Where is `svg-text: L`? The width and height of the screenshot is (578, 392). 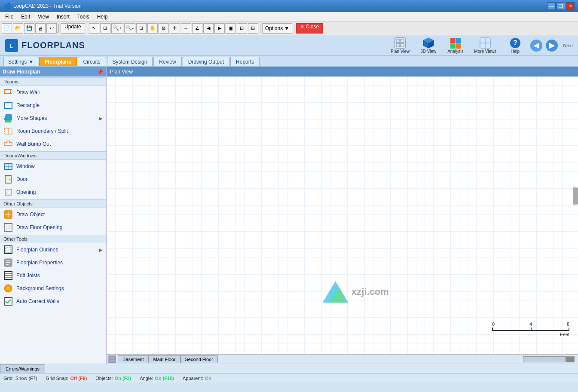 svg-text: L is located at coordinates (12, 46).